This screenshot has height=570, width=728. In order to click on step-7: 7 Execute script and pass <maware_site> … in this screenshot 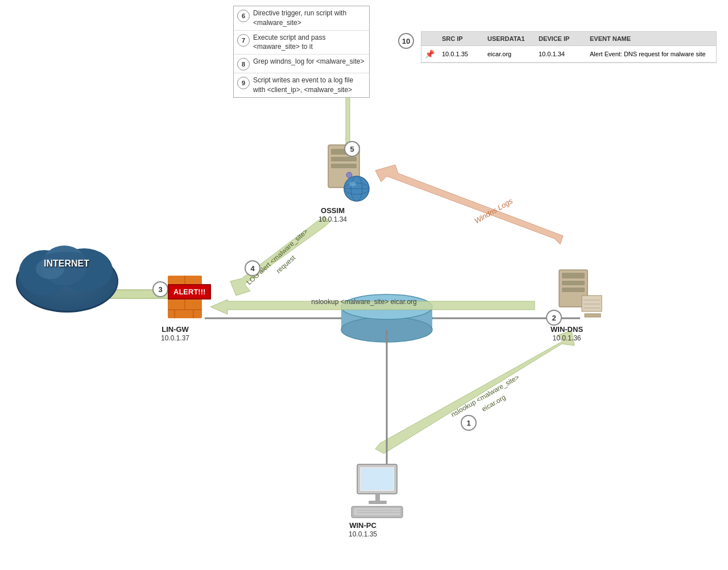, I will do `click(301, 43)`.